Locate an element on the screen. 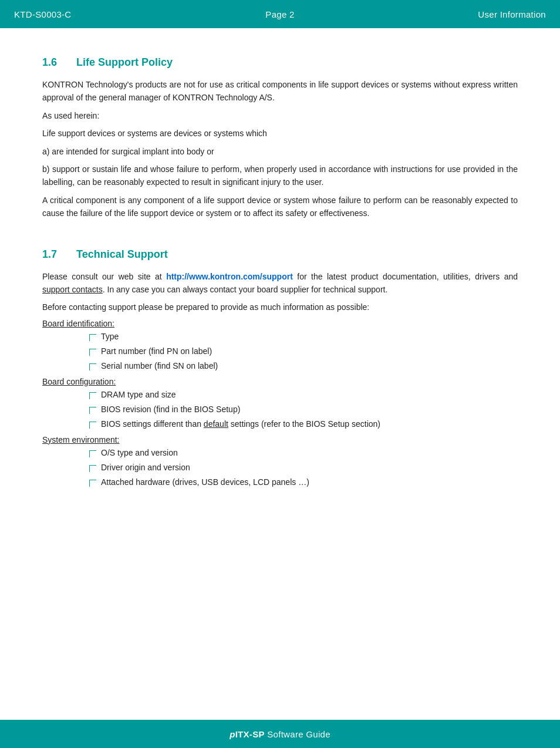 This screenshot has height=748, width=560. system-env-item-driver: Driver origin and version is located at coordinates (146, 467).